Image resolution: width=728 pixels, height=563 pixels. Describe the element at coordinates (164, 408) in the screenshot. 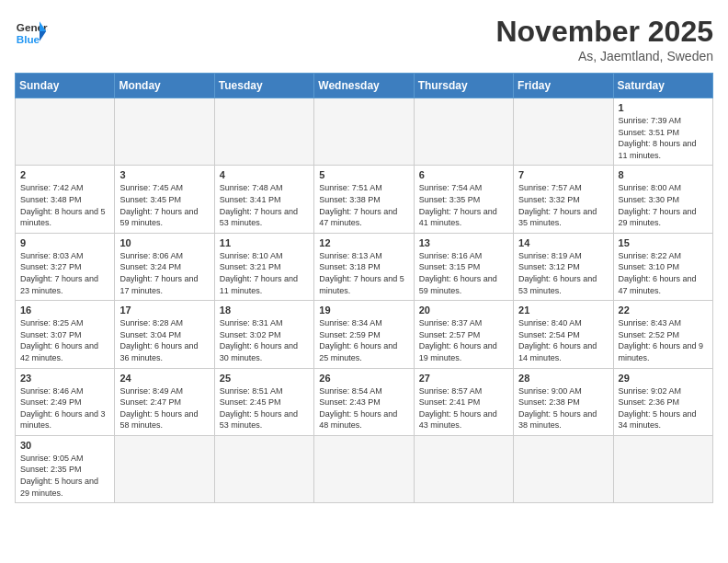

I see `day-info: Sunrise: 8:49 AM Sunset: 2:47 PM Dayligh…` at that location.